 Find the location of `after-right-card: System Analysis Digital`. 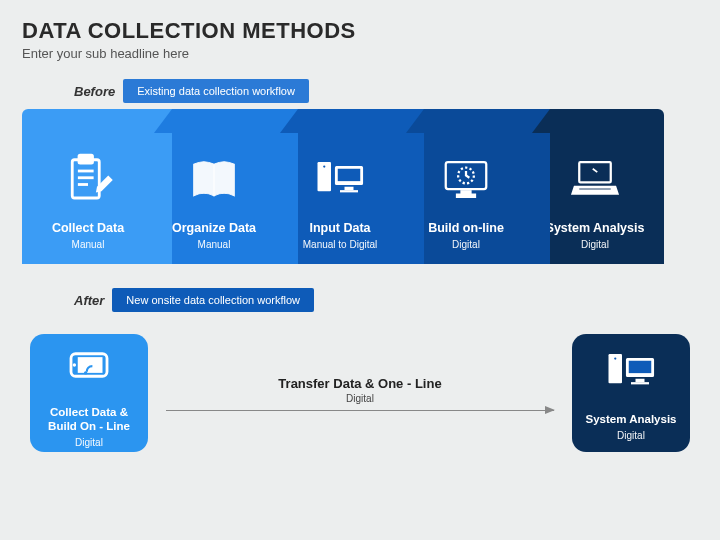

after-right-card: System Analysis Digital is located at coordinates (631, 393).